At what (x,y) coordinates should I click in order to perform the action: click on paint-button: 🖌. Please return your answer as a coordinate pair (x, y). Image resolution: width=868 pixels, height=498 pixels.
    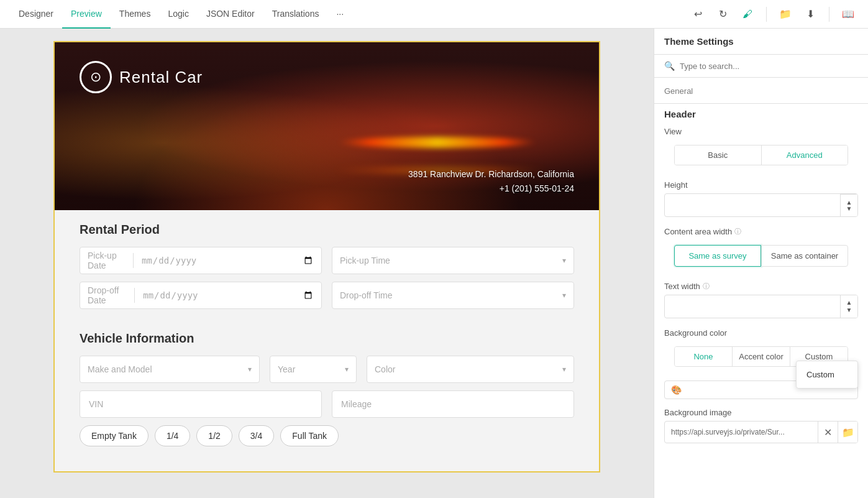
    Looking at the image, I should click on (747, 14).